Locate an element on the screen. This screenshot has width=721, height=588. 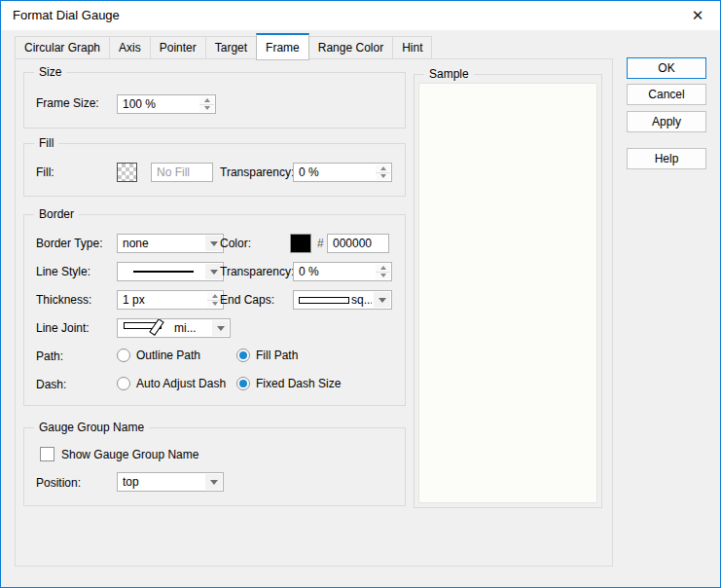
window-title: Format Dial Gauge is located at coordinates (66, 16).